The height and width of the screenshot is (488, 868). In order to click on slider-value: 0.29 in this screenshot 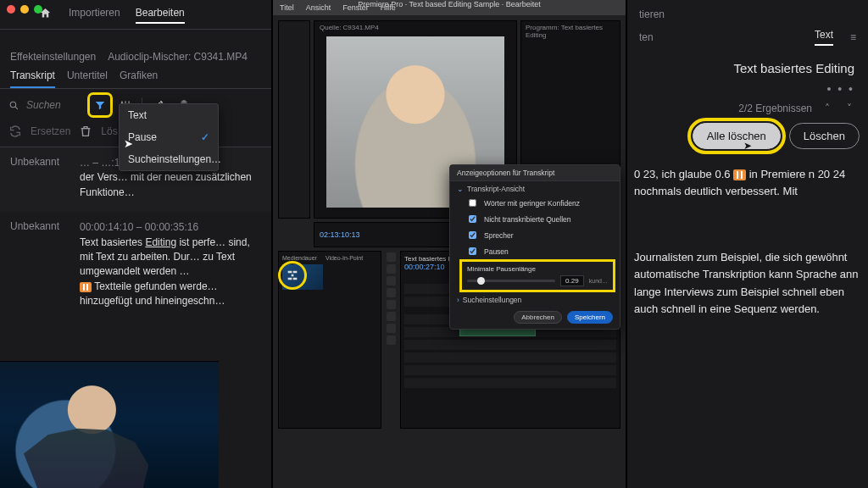, I will do `click(572, 281)`.